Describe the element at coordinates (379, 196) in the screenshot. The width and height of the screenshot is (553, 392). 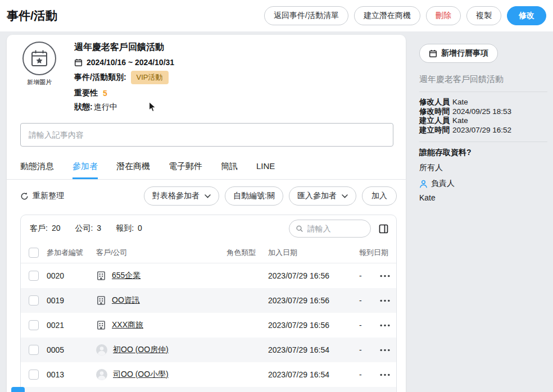
I see `add-participant-button: 加入` at that location.